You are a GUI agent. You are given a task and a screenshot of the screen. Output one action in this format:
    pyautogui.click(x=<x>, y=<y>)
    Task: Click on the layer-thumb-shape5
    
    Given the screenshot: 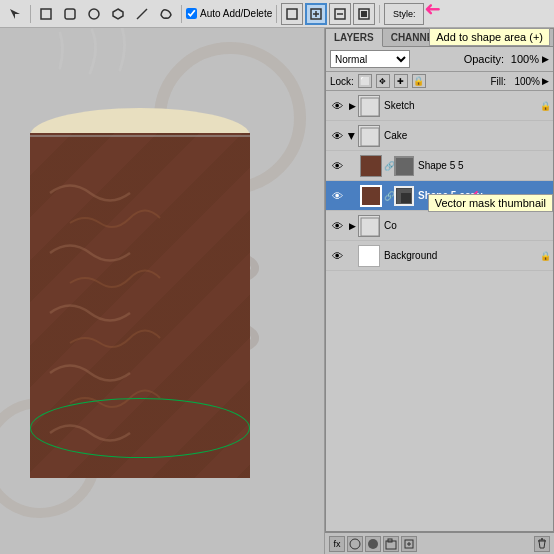 What is the action you would take?
    pyautogui.click(x=371, y=166)
    